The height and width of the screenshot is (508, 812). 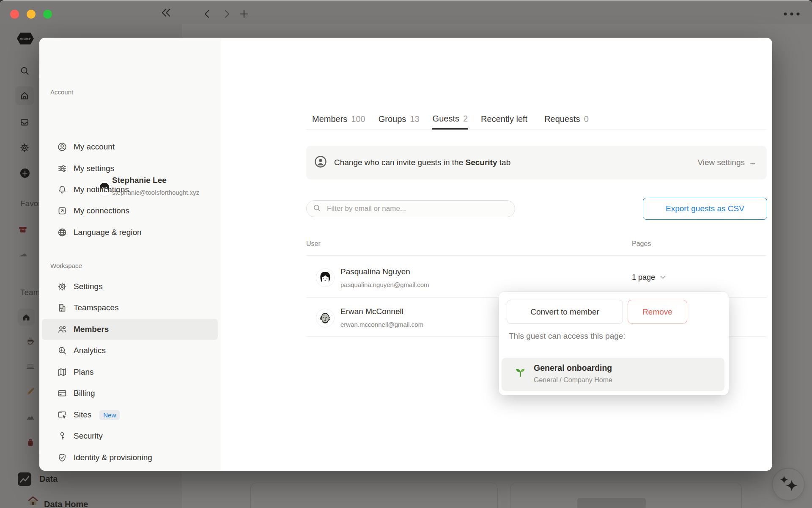 I want to click on table-divider, so click(x=536, y=256).